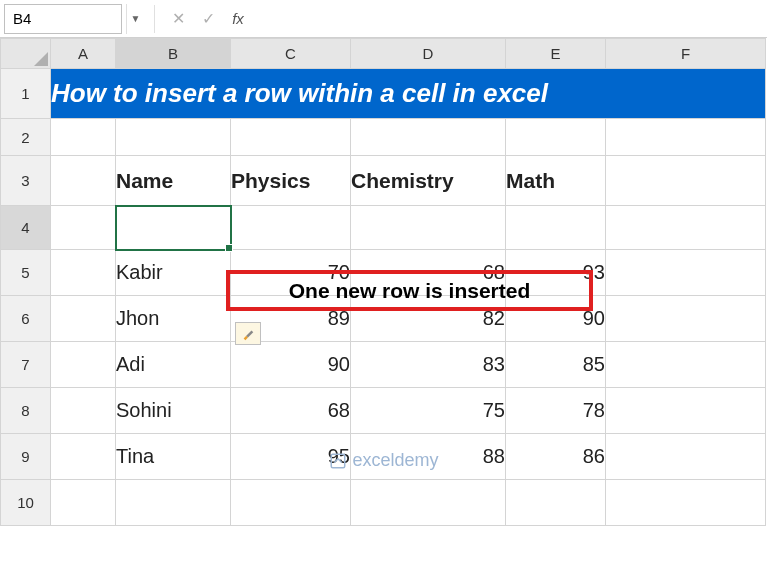 Image resolution: width=767 pixels, height=585 pixels. Describe the element at coordinates (135, 19) in the screenshot. I see `name-box-dropdown-icon: ▼` at that location.